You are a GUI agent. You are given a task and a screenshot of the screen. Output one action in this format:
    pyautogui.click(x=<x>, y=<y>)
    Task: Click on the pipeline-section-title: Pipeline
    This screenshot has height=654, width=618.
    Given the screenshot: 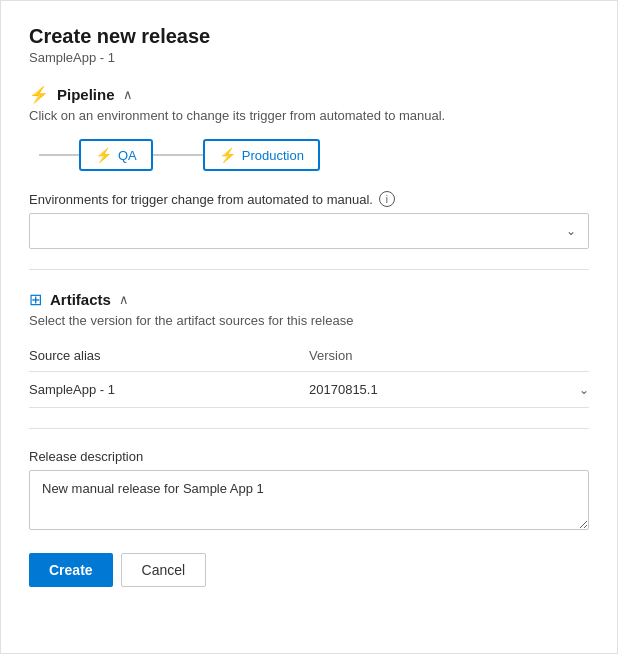 What is the action you would take?
    pyautogui.click(x=86, y=94)
    